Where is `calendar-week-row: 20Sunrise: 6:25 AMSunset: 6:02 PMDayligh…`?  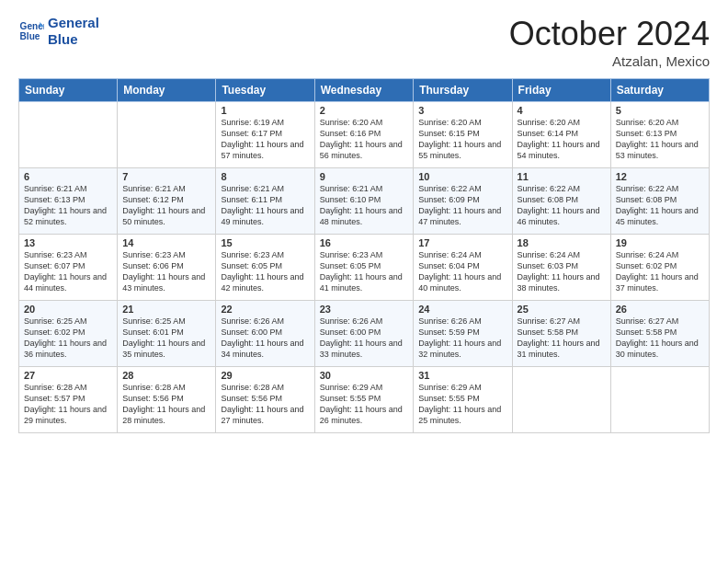 calendar-week-row: 20Sunrise: 6:25 AMSunset: 6:02 PMDayligh… is located at coordinates (364, 334).